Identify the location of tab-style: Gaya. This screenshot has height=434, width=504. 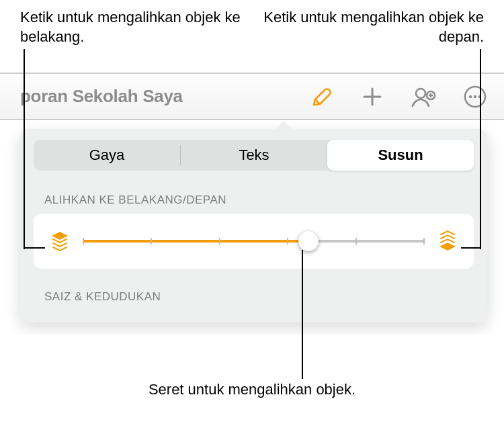
(107, 155).